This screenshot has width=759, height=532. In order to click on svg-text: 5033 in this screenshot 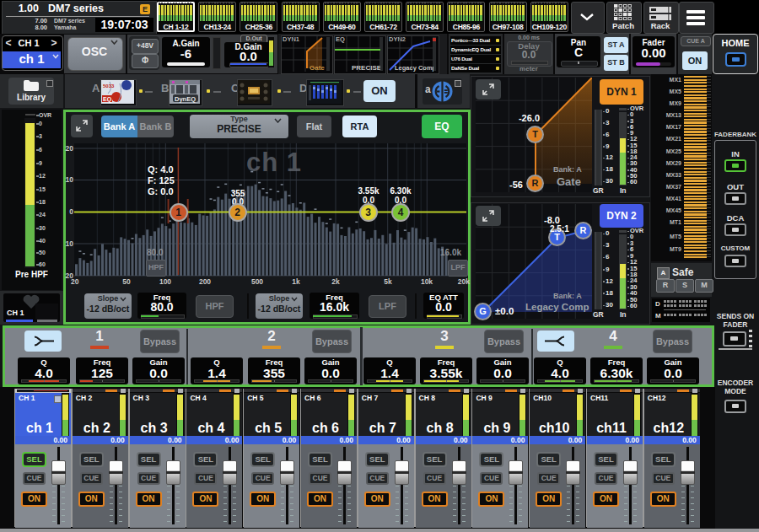, I will do `click(109, 86)`.